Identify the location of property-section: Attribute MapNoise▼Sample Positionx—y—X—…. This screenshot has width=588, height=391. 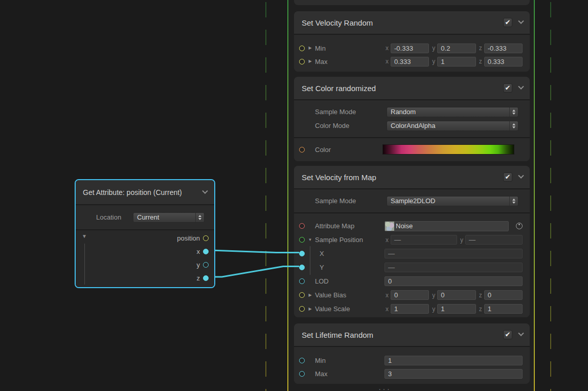
(412, 265).